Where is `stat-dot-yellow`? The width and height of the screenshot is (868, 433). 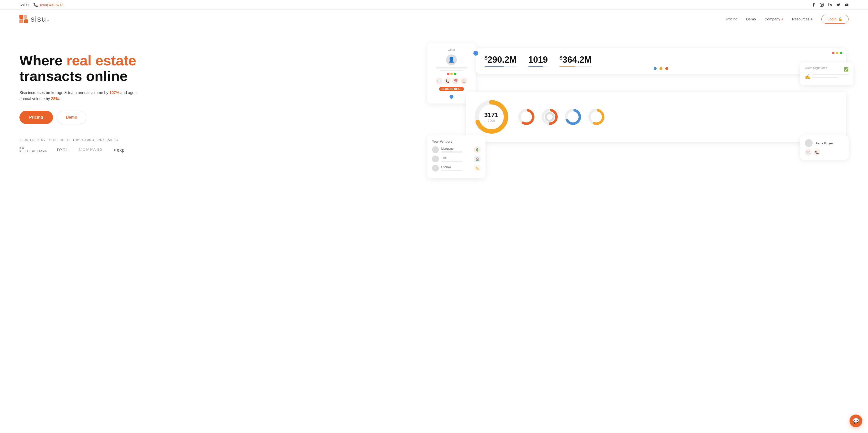 stat-dot-yellow is located at coordinates (837, 53).